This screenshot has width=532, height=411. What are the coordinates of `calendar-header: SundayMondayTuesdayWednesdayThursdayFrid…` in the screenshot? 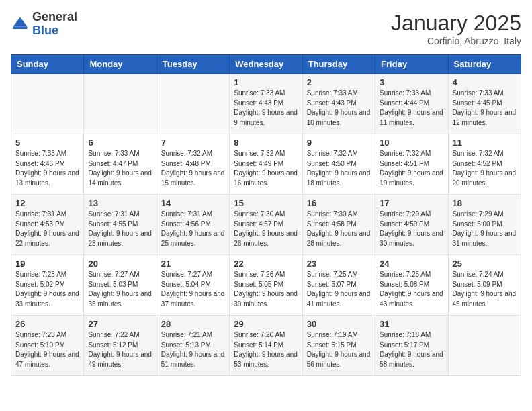 It's located at (266, 64).